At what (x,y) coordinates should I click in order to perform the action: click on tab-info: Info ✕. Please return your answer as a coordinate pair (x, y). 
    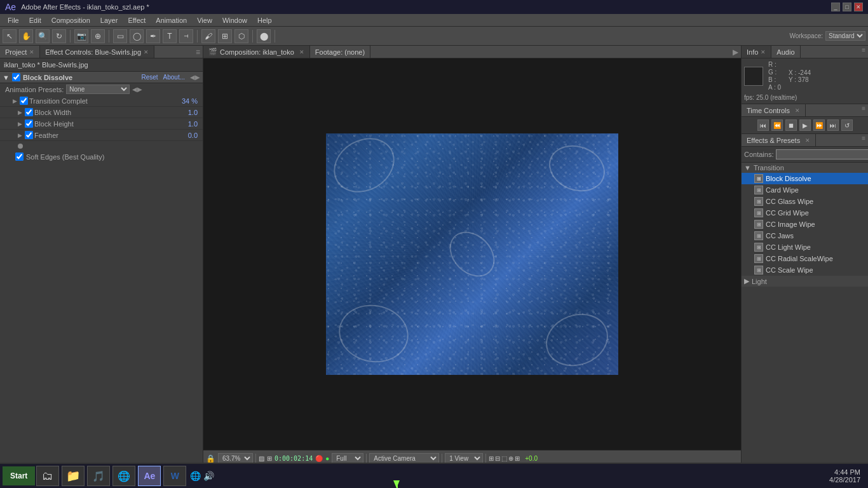
    Looking at the image, I should click on (756, 52).